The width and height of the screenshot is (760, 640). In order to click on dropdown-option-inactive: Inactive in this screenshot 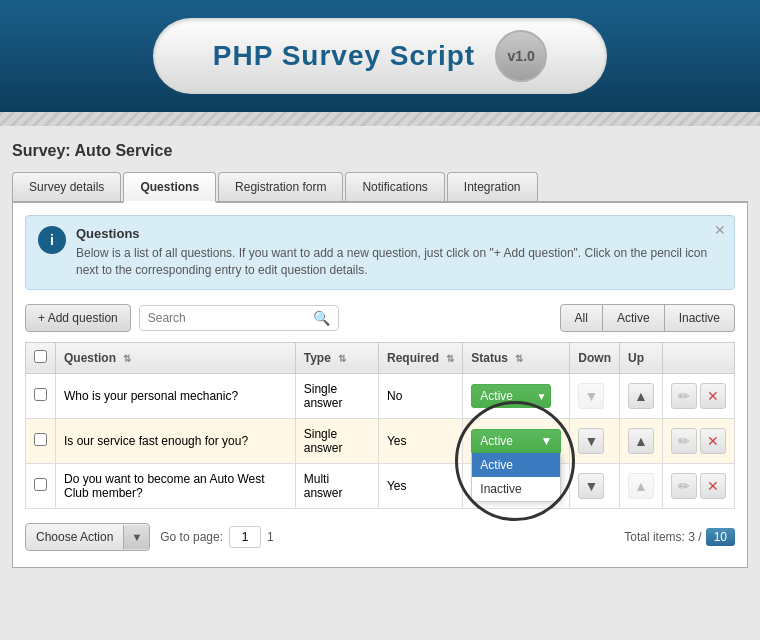, I will do `click(516, 489)`.